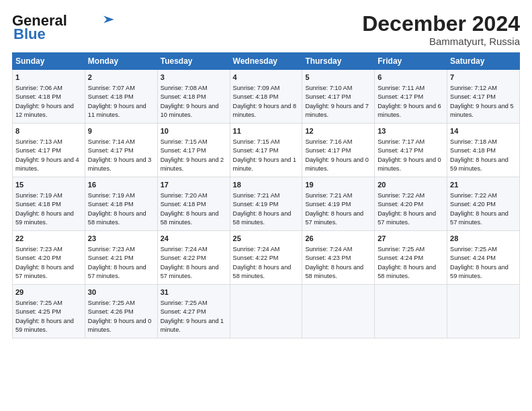 The height and width of the screenshot is (411, 532). I want to click on day-detail: Sunrise: 7:17 AM, so click(401, 142).